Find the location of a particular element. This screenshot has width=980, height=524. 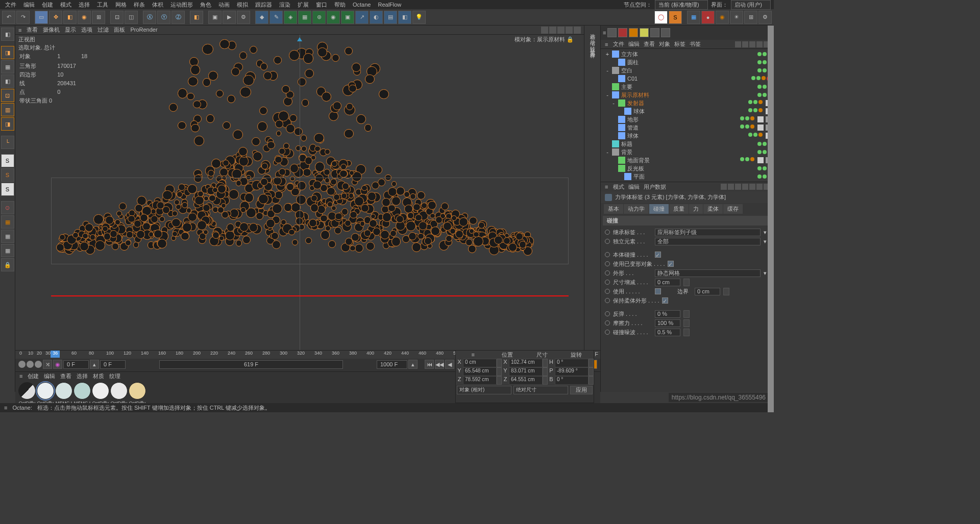

attr-field-尺寸增减: 0 cm is located at coordinates (668, 283).